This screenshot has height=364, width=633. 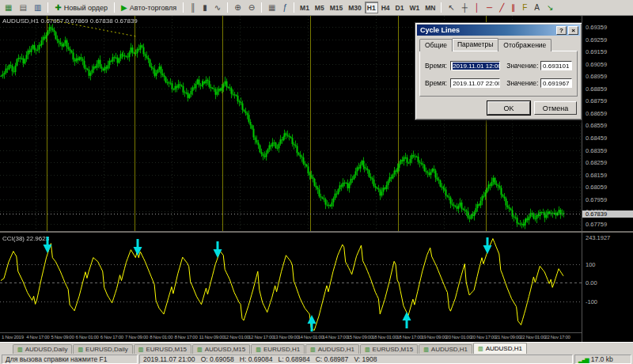 What do you see at coordinates (562, 30) in the screenshot?
I see `dialog-help-button: ?` at bounding box center [562, 30].